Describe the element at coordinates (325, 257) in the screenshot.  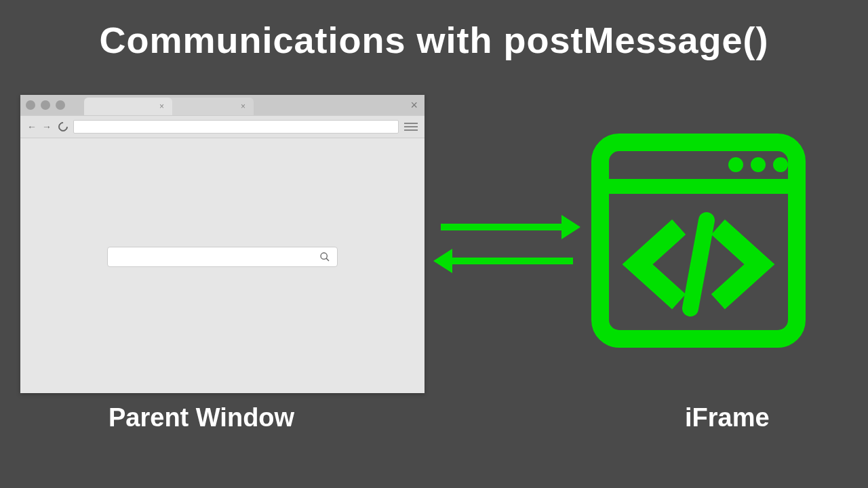
I see `search-icon` at that location.